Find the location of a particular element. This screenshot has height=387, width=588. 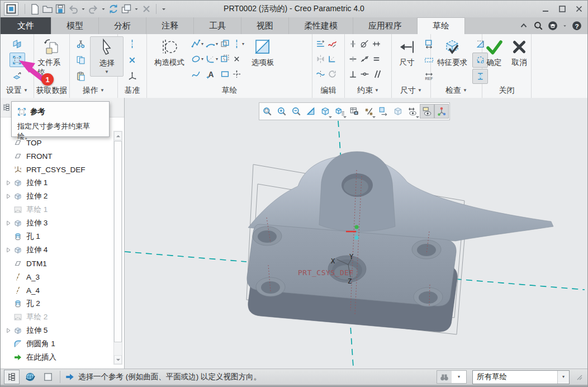

tree-item-13: 草绘 2 is located at coordinates (58, 317).